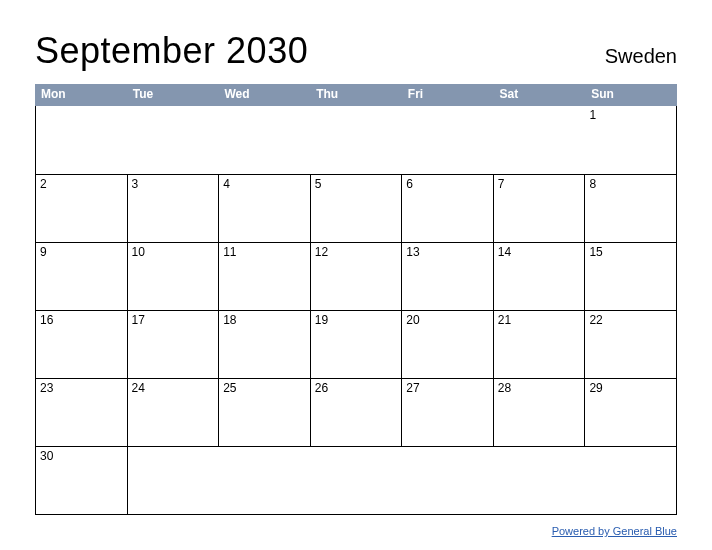 Image resolution: width=712 pixels, height=550 pixels. I want to click on day-headers-row: Mon Tue Wed Thu Fri Sat Sun, so click(356, 95).